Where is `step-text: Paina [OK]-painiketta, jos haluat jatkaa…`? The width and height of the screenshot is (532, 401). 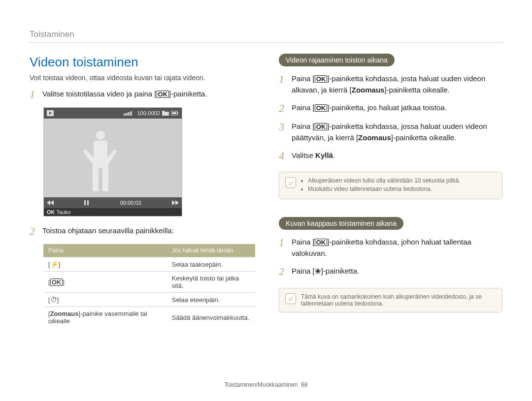
step-text: Paina [OK]-painiketta, jos haluat jatkaa… is located at coordinates (397, 108).